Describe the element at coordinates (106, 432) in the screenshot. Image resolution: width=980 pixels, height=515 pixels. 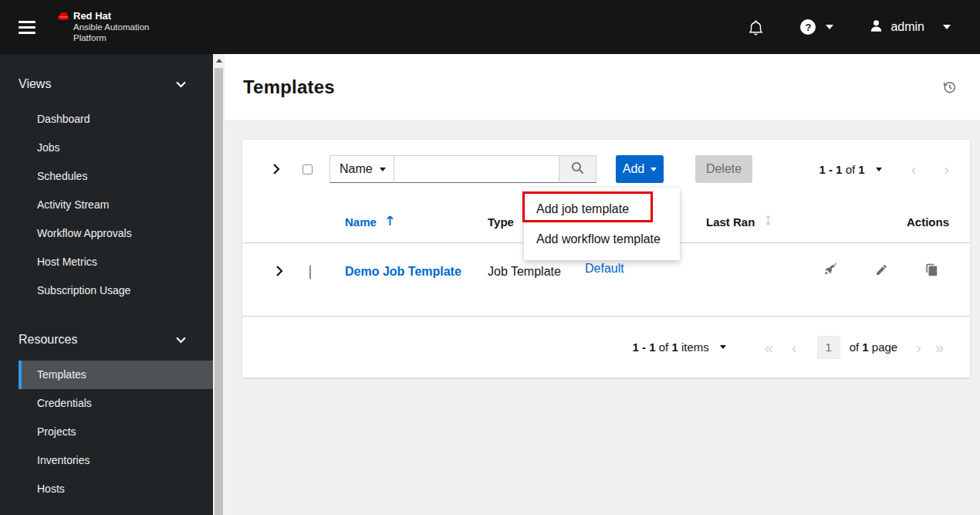
I see `sidebar-item-projects: Projects` at that location.